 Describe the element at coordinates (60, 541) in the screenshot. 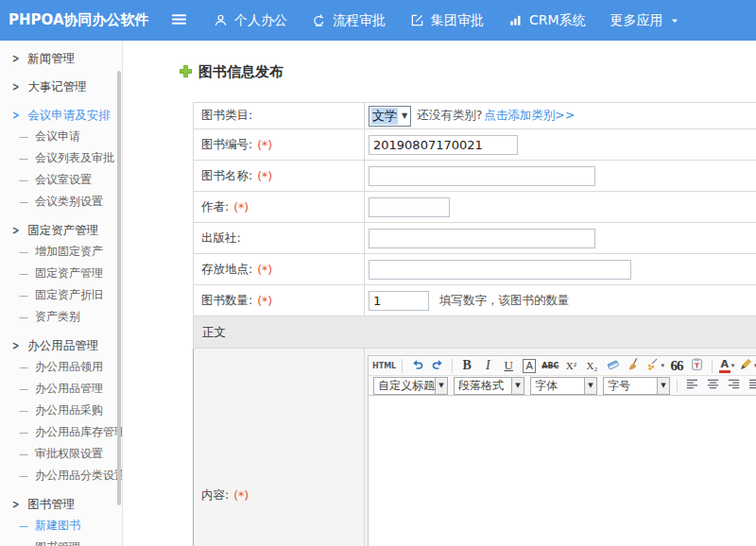

I see `sidebar-item: —图书管理` at that location.